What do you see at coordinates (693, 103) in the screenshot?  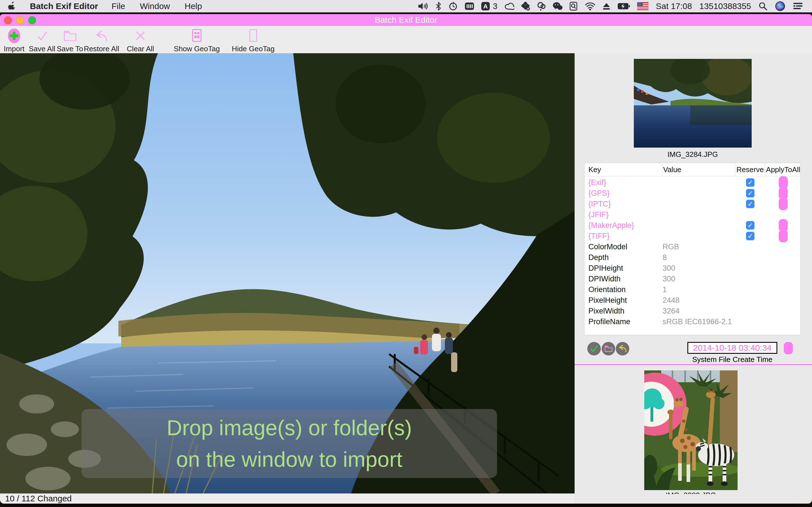 I see `selected-image-thumbnail` at bounding box center [693, 103].